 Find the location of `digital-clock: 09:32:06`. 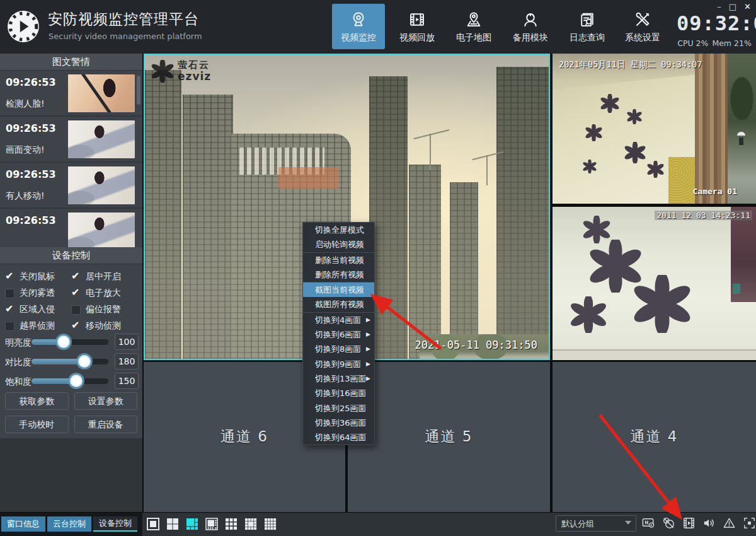

digital-clock: 09:32:06 is located at coordinates (715, 23).